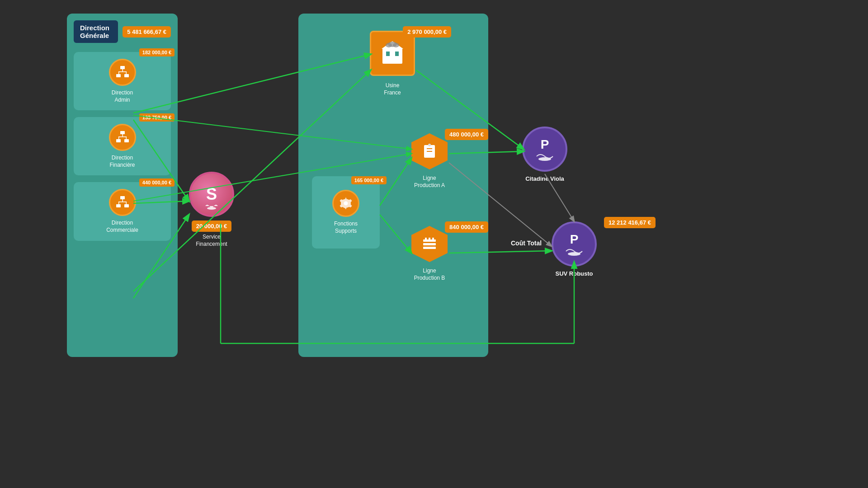 The image size is (868, 488). Describe the element at coordinates (346, 212) in the screenshot. I see `panel-fonctions-supports: 165 000,00 € FonctionsSupports` at that location.